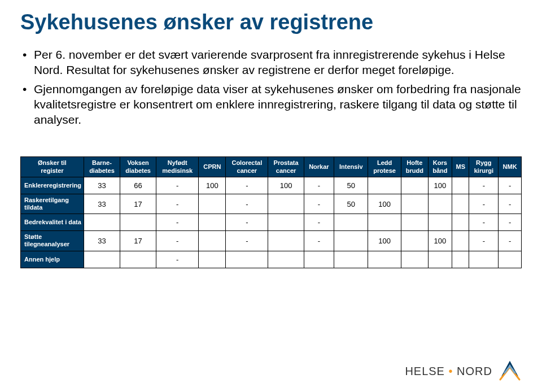 The width and height of the screenshot is (542, 392). What do you see at coordinates (448, 372) in the screenshot?
I see `brand-text: HELSE • NORD` at bounding box center [448, 372].